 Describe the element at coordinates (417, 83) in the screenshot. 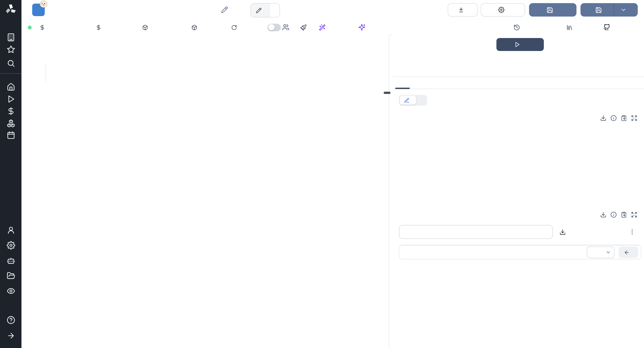

I see `tab-history` at that location.